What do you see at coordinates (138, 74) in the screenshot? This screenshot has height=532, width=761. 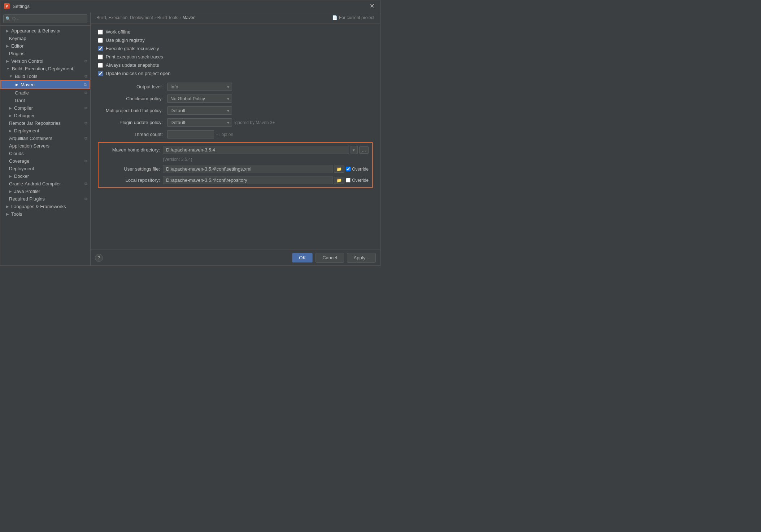 I see `update-indices-label: Update indices on project open` at bounding box center [138, 74].